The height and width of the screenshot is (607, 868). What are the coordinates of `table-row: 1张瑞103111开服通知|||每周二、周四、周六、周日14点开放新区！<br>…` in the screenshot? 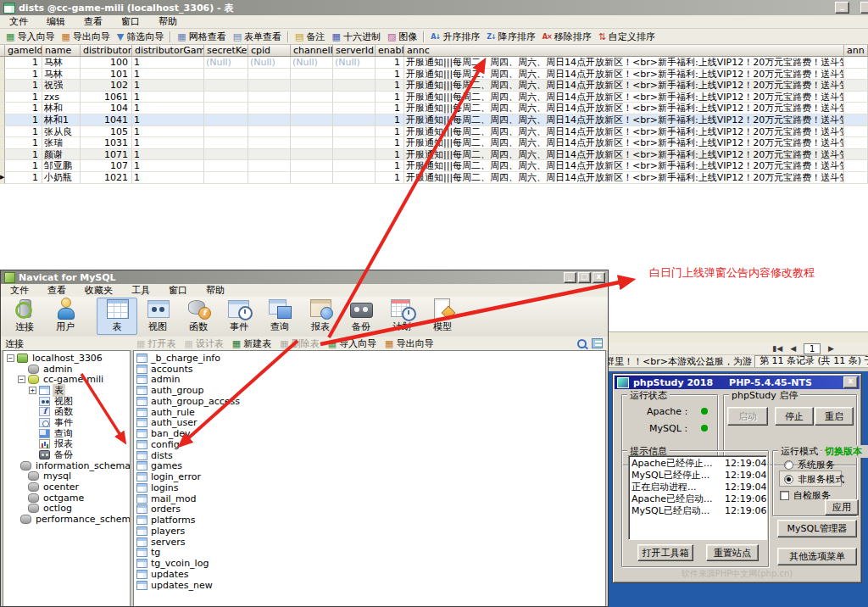 It's located at (434, 143).